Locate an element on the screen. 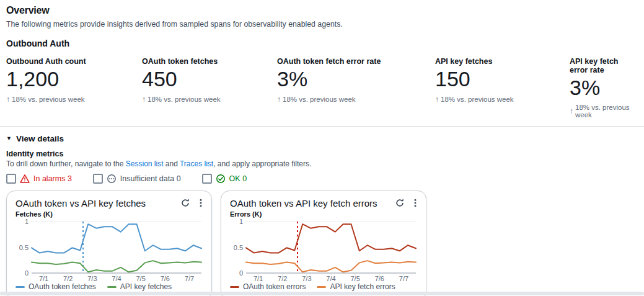 Image resolution: width=644 pixels, height=296 pixels. chart-card: OAuth token vs API key fetchesFetches (K… is located at coordinates (109, 243).